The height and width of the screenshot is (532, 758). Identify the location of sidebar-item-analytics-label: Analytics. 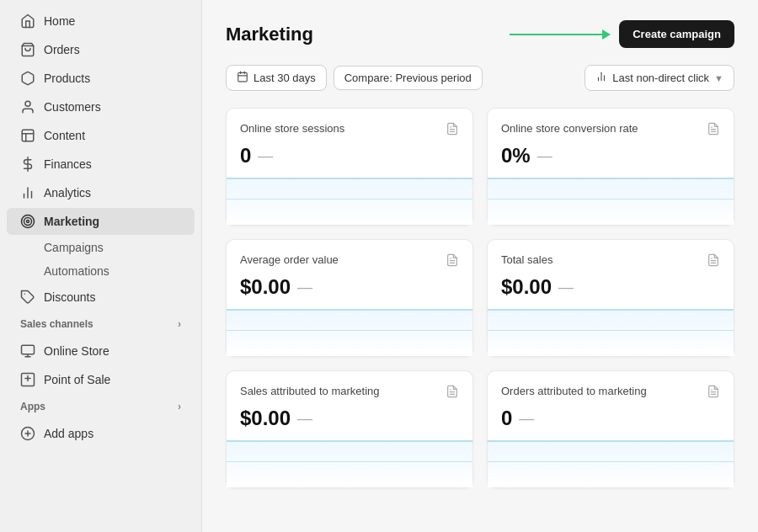
(67, 193).